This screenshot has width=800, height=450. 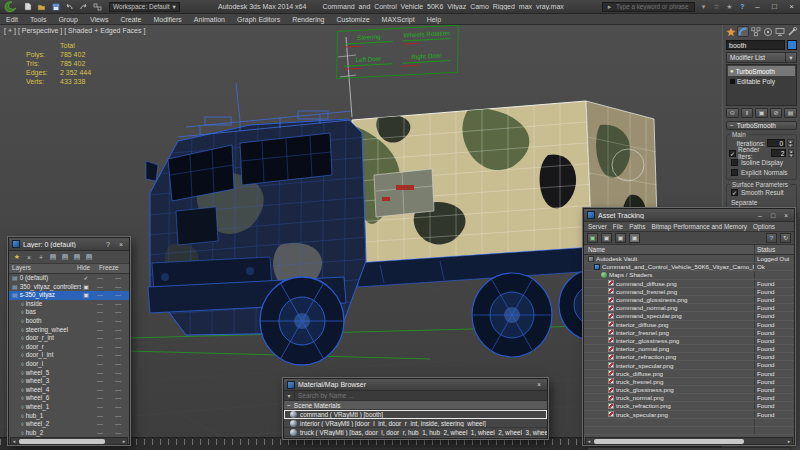 What do you see at coordinates (689, 357) in the screenshot?
I see `asset-row-texture: interior_refraction.png Found` at bounding box center [689, 357].